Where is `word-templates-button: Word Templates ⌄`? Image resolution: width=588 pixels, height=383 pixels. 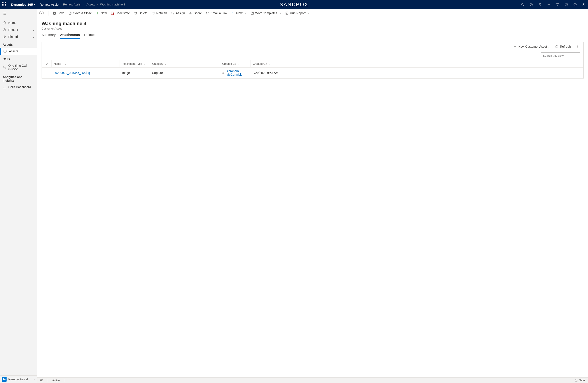 word-templates-button: Word Templates ⌄ is located at coordinates (266, 13).